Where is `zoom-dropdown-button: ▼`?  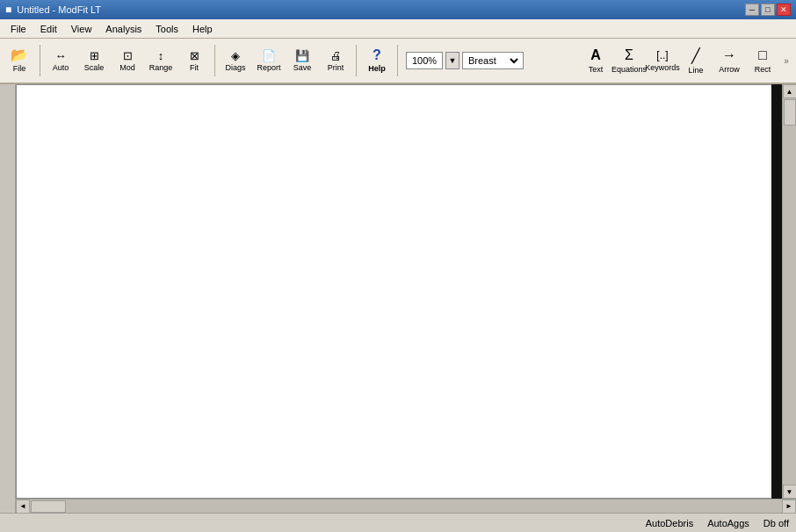
zoom-dropdown-button: ▼ is located at coordinates (452, 61).